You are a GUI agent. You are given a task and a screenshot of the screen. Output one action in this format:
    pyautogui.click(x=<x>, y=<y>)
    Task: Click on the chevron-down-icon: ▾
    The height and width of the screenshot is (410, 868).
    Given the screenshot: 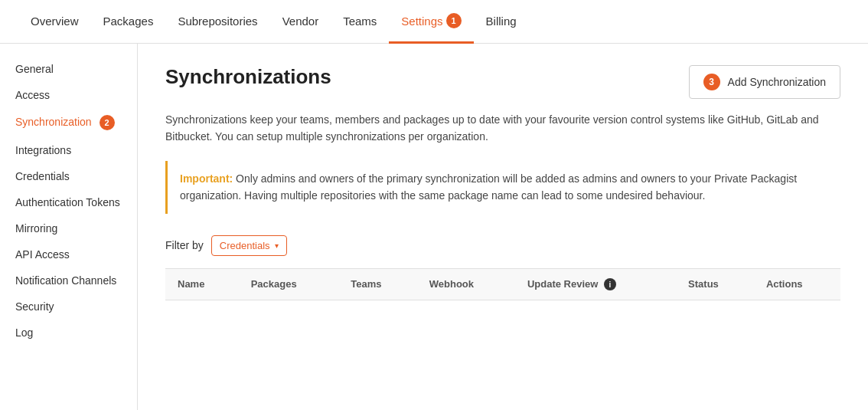 What is the action you would take?
    pyautogui.click(x=277, y=245)
    